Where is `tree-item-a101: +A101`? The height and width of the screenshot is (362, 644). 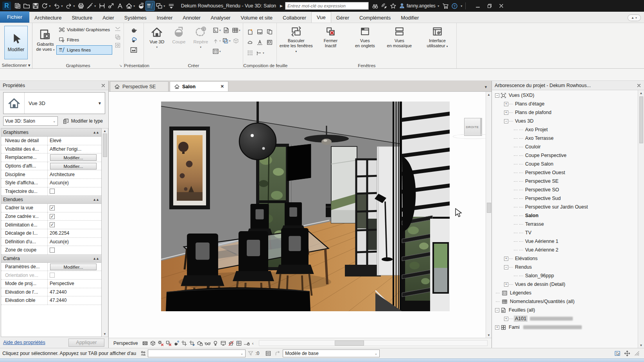
tree-item-a101: +A101 is located at coordinates (565, 319).